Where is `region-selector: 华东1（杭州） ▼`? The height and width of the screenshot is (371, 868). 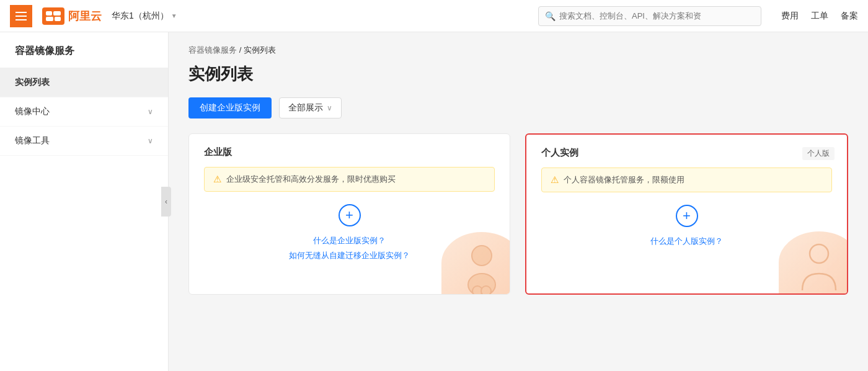 region-selector: 华东1（杭州） ▼ is located at coordinates (144, 16).